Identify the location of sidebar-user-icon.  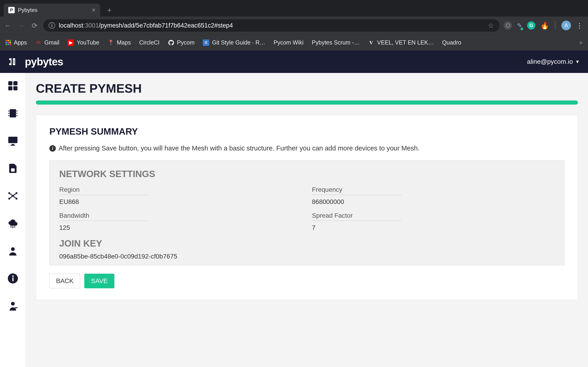
(13, 251).